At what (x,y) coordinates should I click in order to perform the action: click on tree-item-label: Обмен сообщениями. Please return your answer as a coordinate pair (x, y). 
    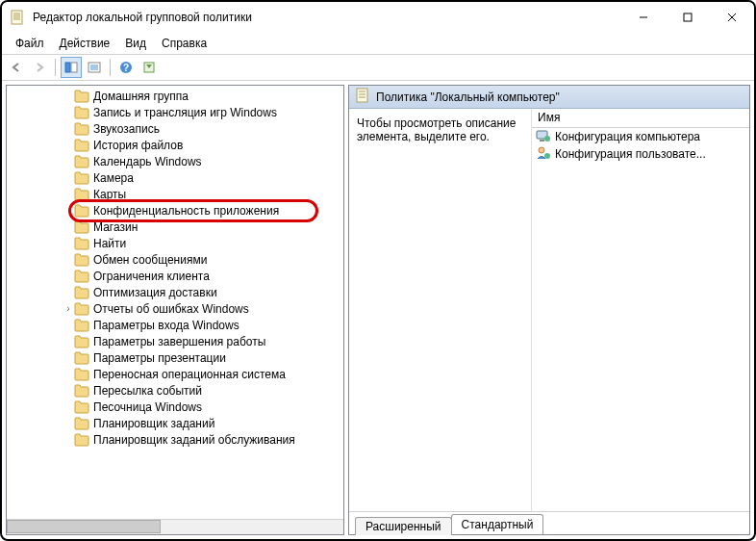
    Looking at the image, I should click on (150, 260).